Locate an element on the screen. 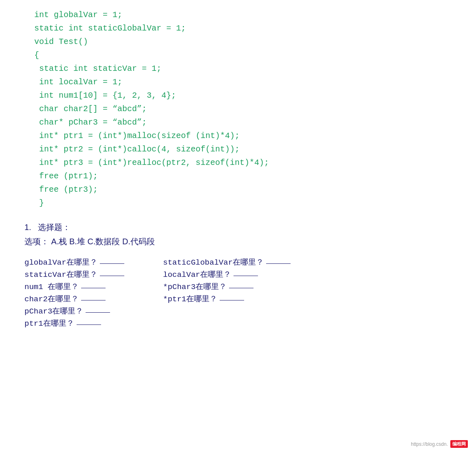 Image resolution: width=476 pixels, height=456 pixels. code-line-12: int* ptr3 = (int*)realloc(ptr2, sizeof(i… is located at coordinates (242, 163).